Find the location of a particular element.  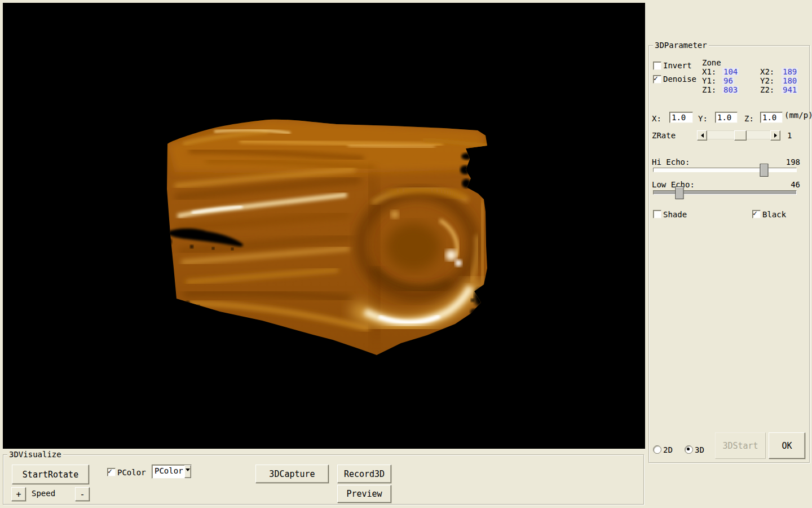

hi-echo-label: Hi Echo: is located at coordinates (671, 162).